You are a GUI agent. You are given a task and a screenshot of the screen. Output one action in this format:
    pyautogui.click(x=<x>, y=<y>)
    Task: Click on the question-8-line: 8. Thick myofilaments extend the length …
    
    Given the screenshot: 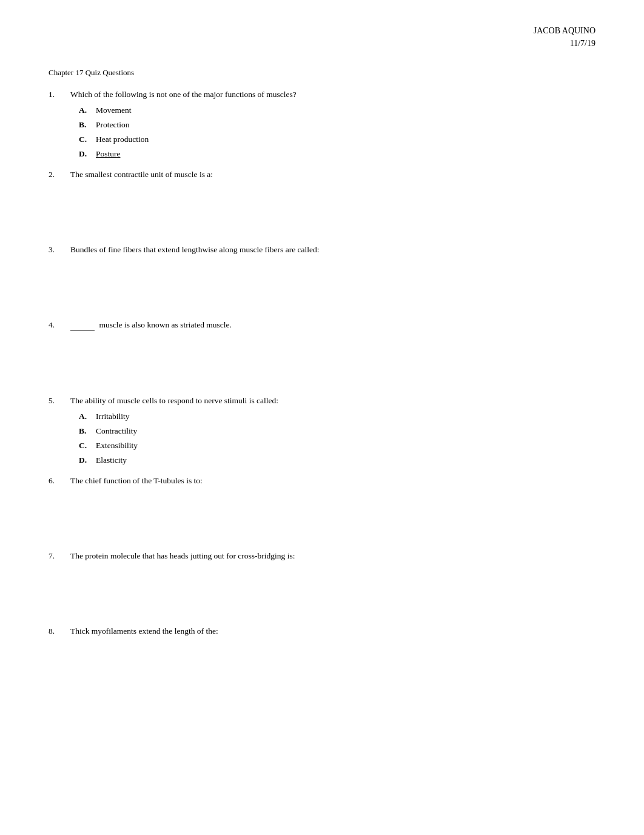 What is the action you would take?
    pyautogui.click(x=322, y=631)
    